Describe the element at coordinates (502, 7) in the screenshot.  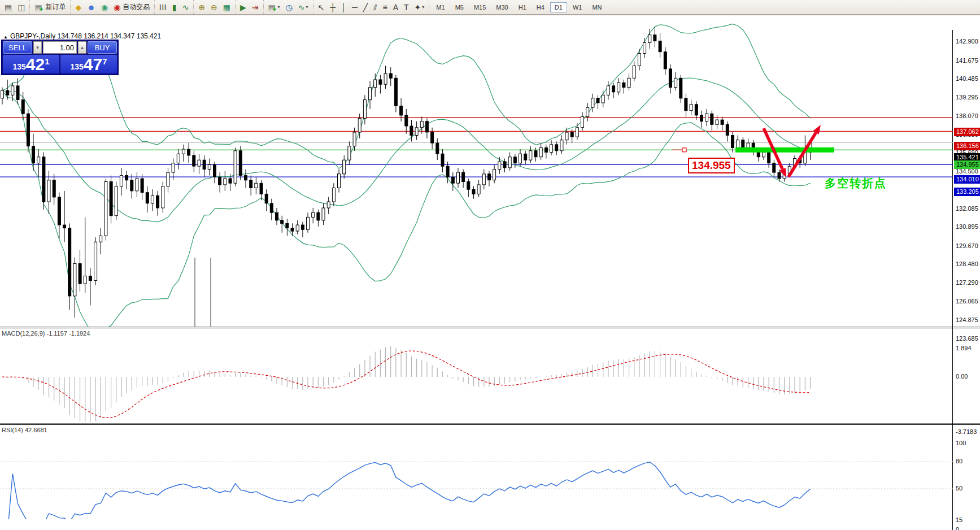
I see `timeframe-M30-button: M30` at that location.